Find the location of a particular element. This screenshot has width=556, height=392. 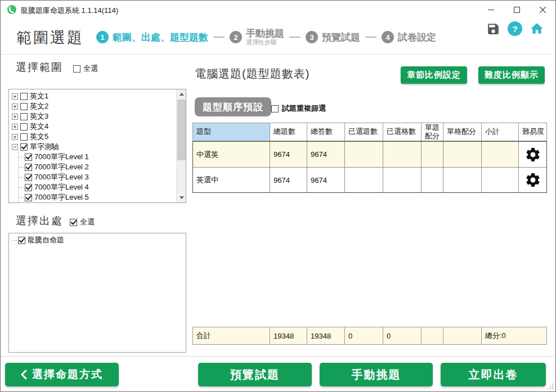

range-select-all-label: 全選 is located at coordinates (91, 69).